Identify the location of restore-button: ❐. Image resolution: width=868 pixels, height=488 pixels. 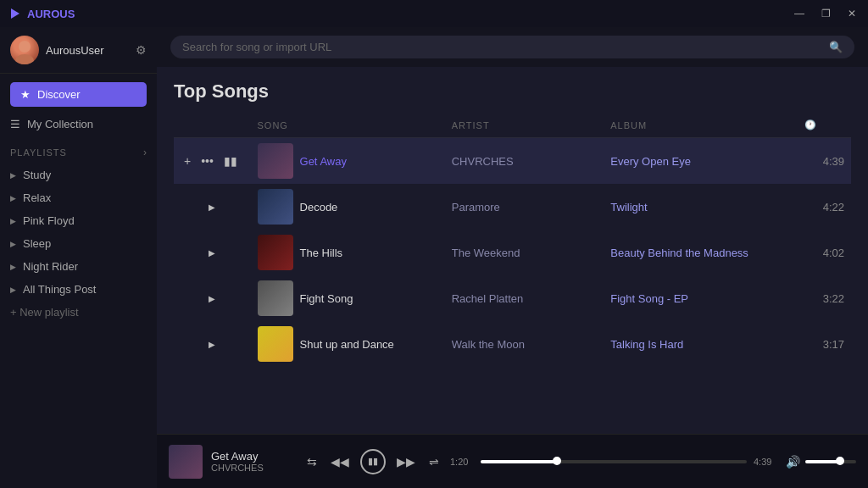
(826, 14).